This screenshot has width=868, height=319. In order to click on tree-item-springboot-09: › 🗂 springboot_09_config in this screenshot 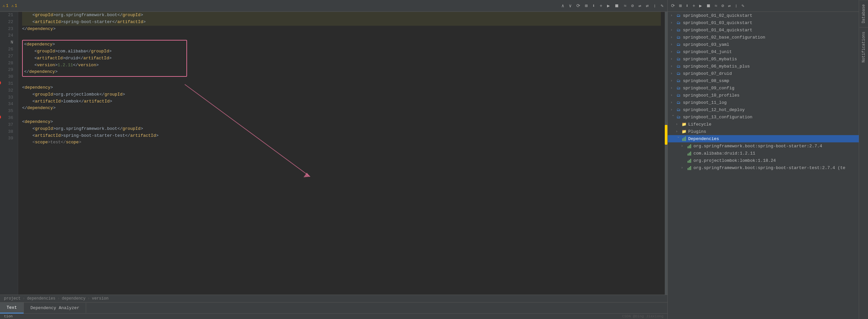, I will do `click(764, 88)`.